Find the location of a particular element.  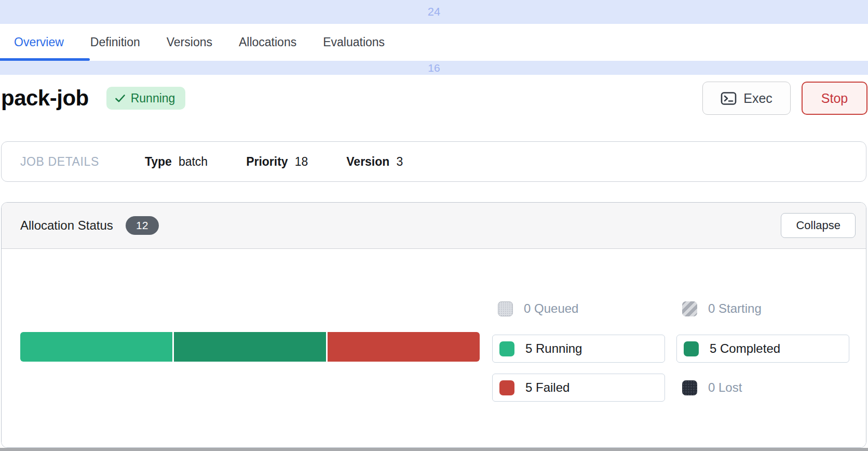

bottom-edge-strip is located at coordinates (434, 449).